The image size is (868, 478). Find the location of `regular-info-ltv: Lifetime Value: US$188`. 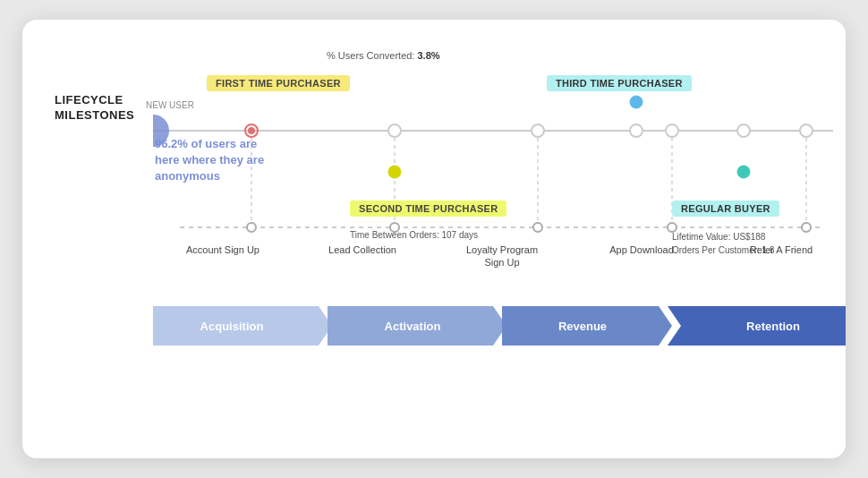

regular-info-ltv: Lifetime Value: US$188 is located at coordinates (723, 236).